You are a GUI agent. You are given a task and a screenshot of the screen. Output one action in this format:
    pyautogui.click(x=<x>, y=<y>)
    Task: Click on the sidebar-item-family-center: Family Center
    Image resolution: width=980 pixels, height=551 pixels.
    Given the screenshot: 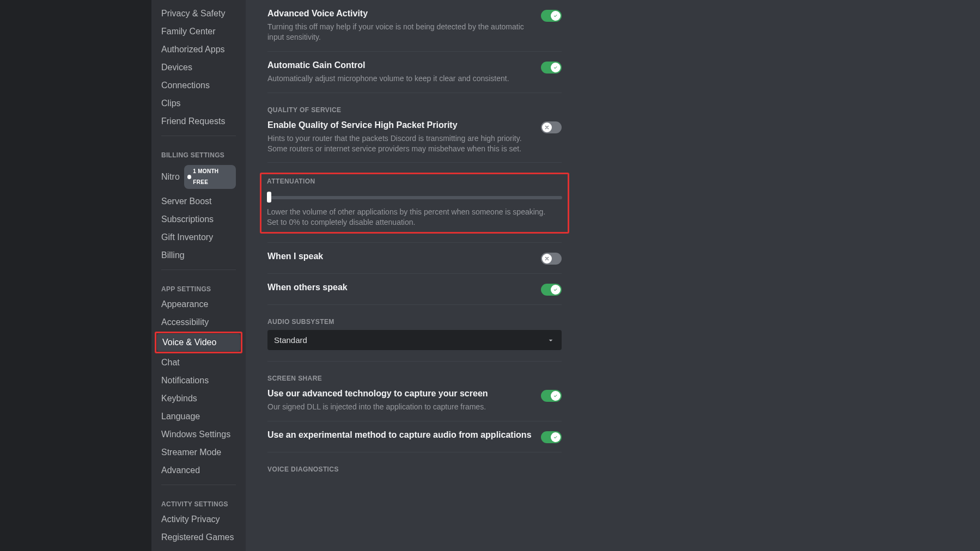 What is the action you would take?
    pyautogui.click(x=198, y=32)
    